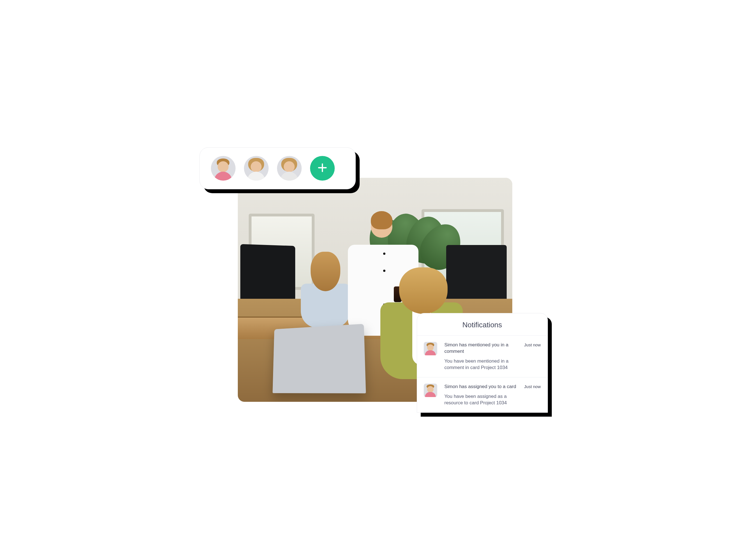 Image resolution: width=747 pixels, height=560 pixels. What do you see at coordinates (482, 363) in the screenshot?
I see `notifications-panel: Notifications Simon has mentioned you in…` at bounding box center [482, 363].